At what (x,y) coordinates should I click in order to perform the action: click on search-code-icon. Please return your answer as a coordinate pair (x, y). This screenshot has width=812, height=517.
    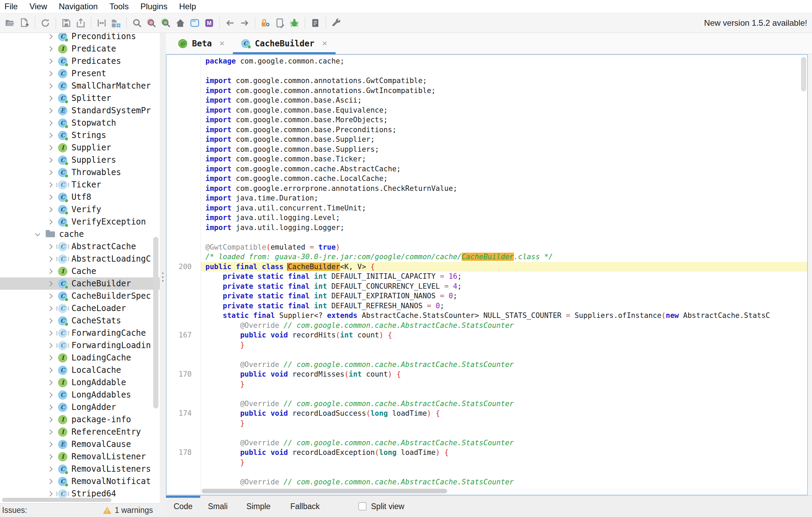
    Looking at the image, I should click on (166, 23).